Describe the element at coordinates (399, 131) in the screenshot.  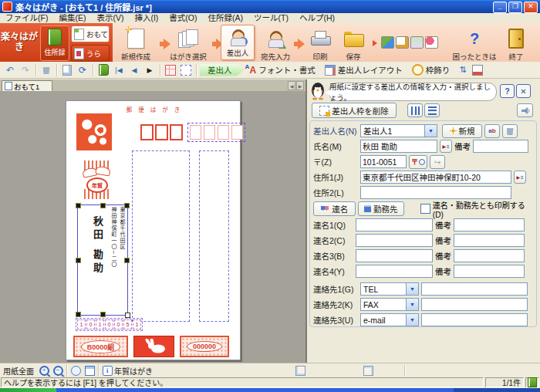
I see `sender-name-combo: 差出人1▼` at that location.